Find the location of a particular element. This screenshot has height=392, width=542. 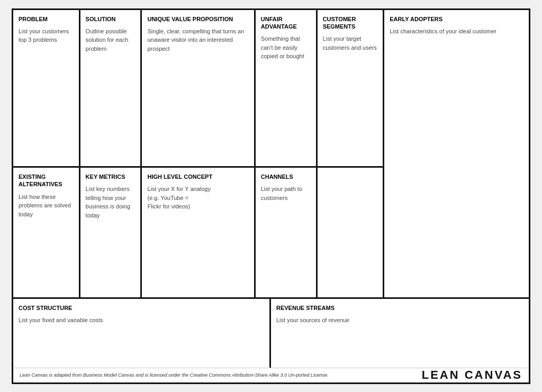

high-level-concept-title: HIGH LEVEL CONCEPT is located at coordinates (198, 177).